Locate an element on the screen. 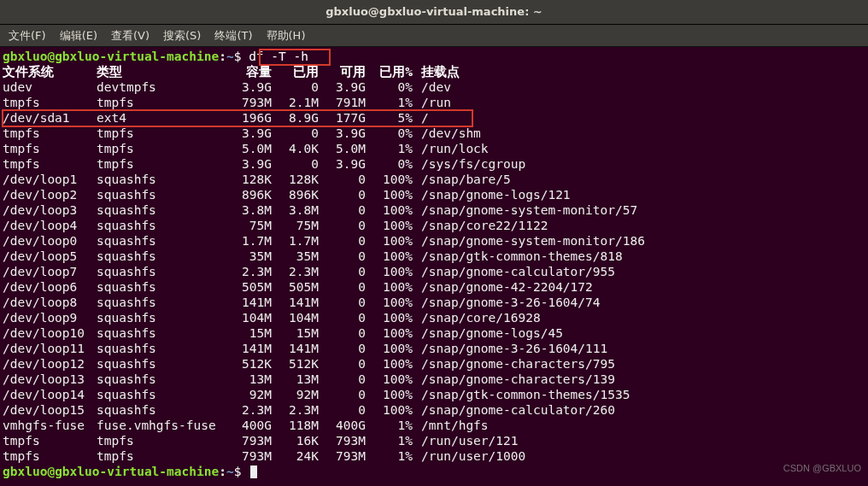  table-row: /dev/loop12squashfs512K512K0100%/snap/gn… is located at coordinates (436, 364).